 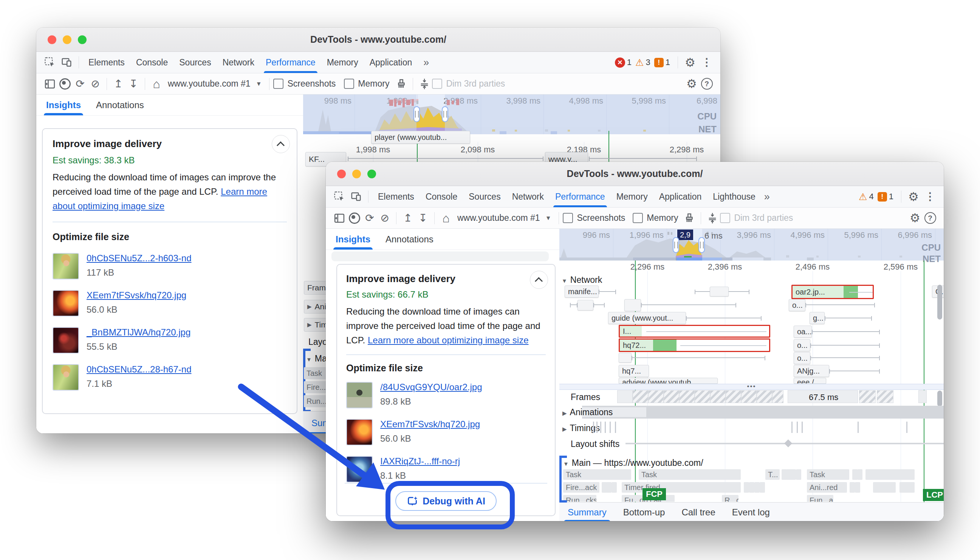 I want to click on learn-more-link: Learn more about optimizing image size, so click(x=448, y=340).